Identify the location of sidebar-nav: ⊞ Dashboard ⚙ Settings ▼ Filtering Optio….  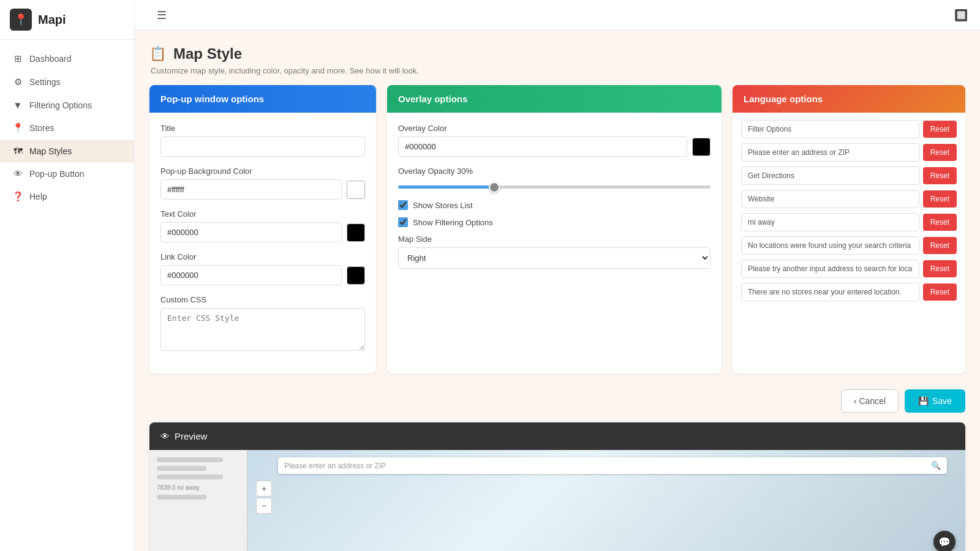
(67, 127).